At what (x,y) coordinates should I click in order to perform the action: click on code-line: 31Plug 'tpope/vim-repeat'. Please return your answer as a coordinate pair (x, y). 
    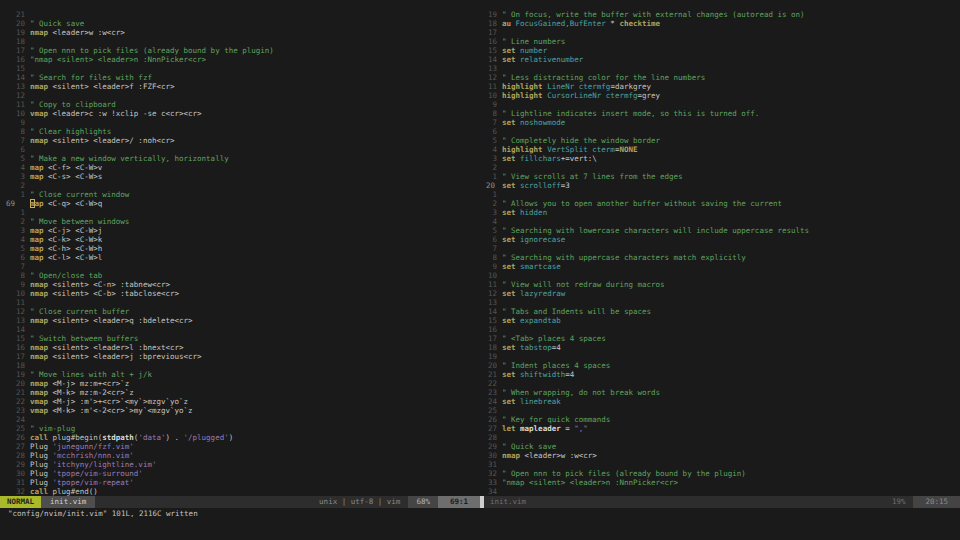
    Looking at the image, I should click on (240, 482).